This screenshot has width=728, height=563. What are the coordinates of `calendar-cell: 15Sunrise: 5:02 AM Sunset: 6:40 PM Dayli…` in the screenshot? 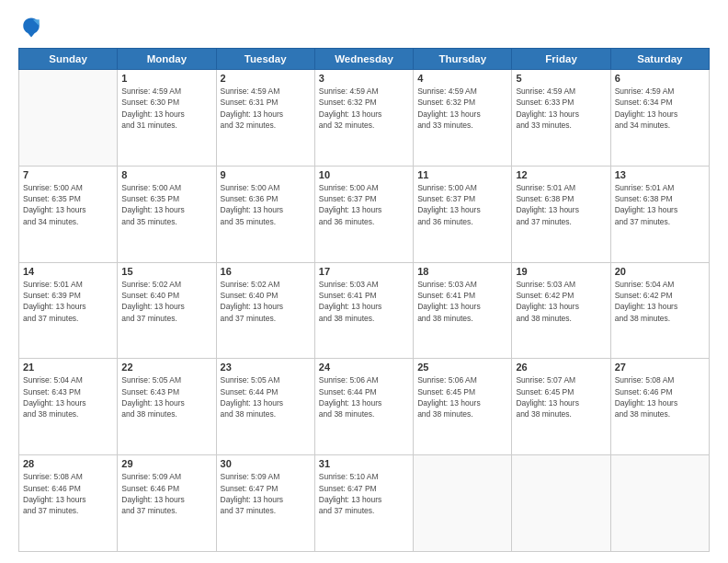 It's located at (167, 311).